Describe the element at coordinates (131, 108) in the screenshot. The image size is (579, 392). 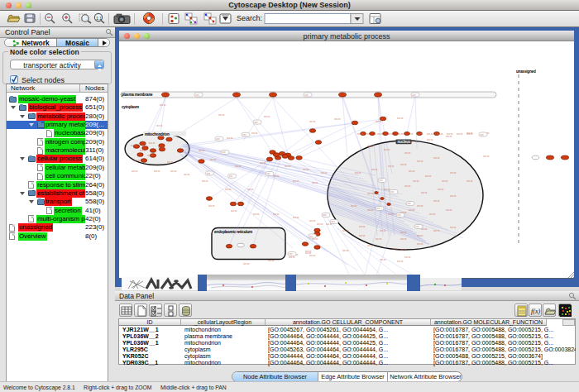
I see `svg-text: cytoplasm` at that location.